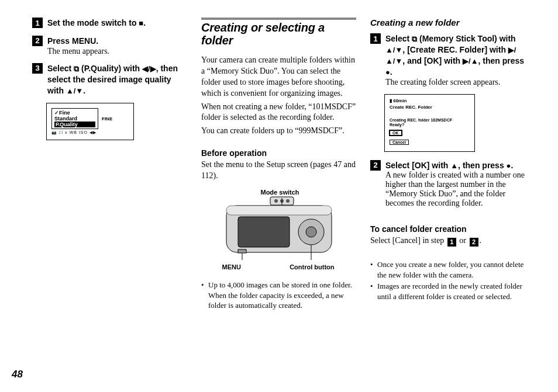 This screenshot has height=392, width=558. What do you see at coordinates (117, 79) in the screenshot?
I see `step-body: Select ⧉ (P.Quality) with ◀/▶, then sele…` at bounding box center [117, 79].